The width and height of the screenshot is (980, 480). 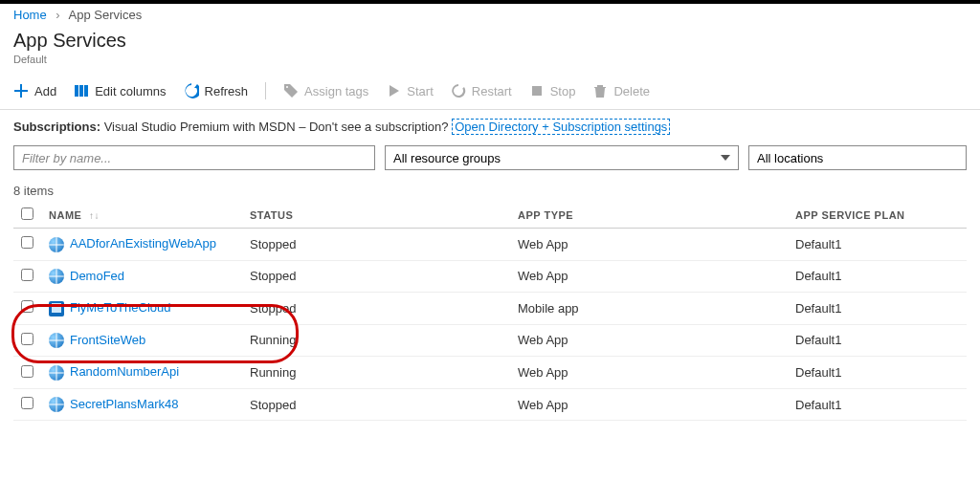 I want to click on chevron-right-icon: ›, so click(x=57, y=15).